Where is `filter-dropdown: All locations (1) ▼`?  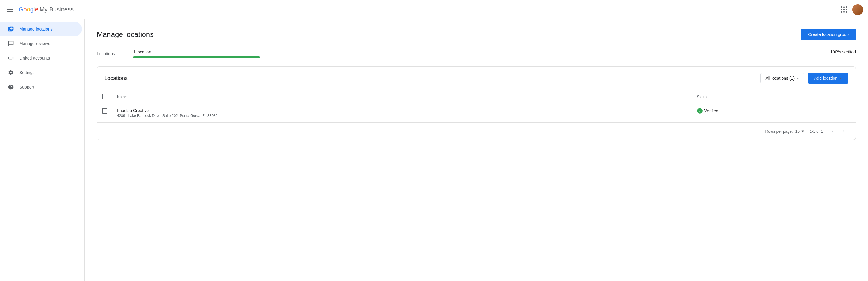 filter-dropdown: All locations (1) ▼ is located at coordinates (782, 78).